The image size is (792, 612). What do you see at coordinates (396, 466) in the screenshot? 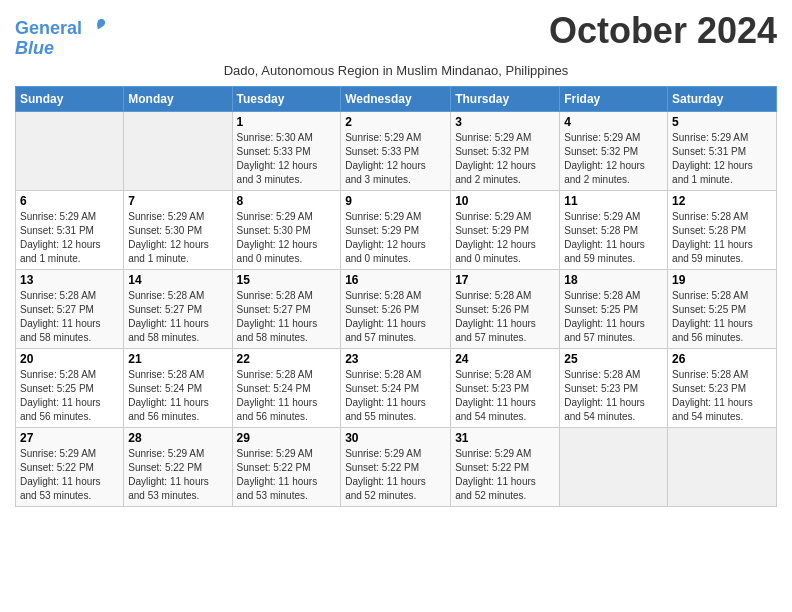
I see `calendar-week-row: 27Sunrise: 5:29 AMSunset: 5:22 PMDayligh…` at bounding box center [396, 466].